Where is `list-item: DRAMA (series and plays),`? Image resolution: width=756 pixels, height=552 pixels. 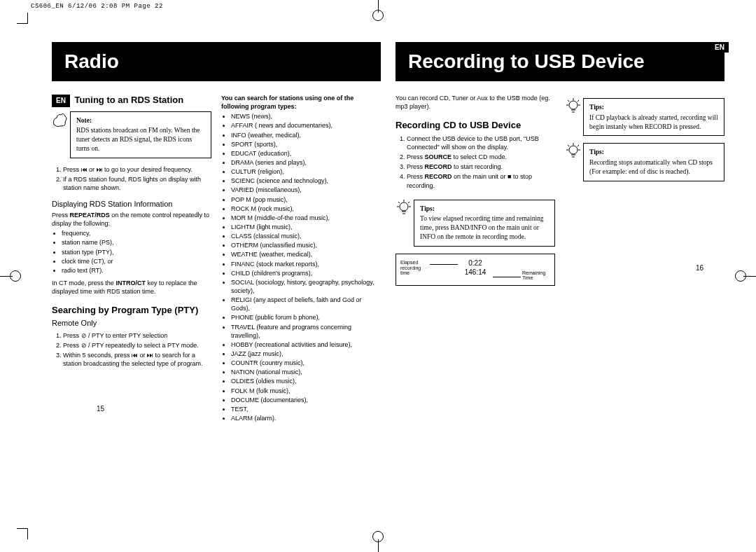
list-item: DRAMA (series and plays), is located at coordinates (306, 163).